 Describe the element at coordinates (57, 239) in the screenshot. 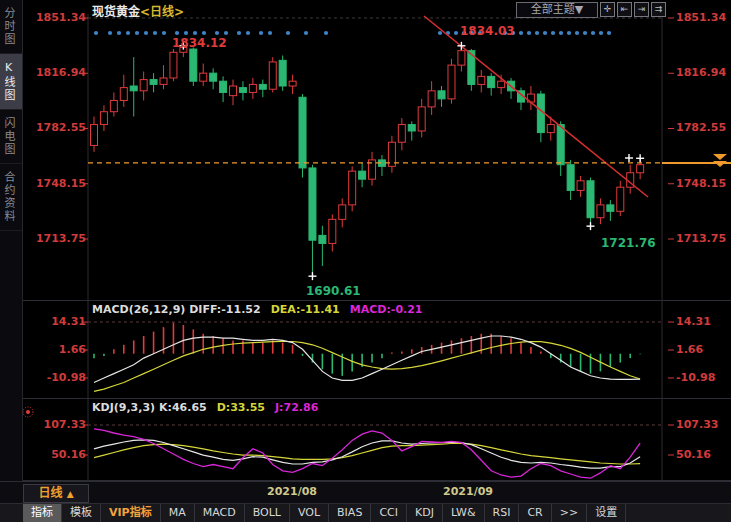

I see `main-y-label-left-4: 1713.75` at that location.